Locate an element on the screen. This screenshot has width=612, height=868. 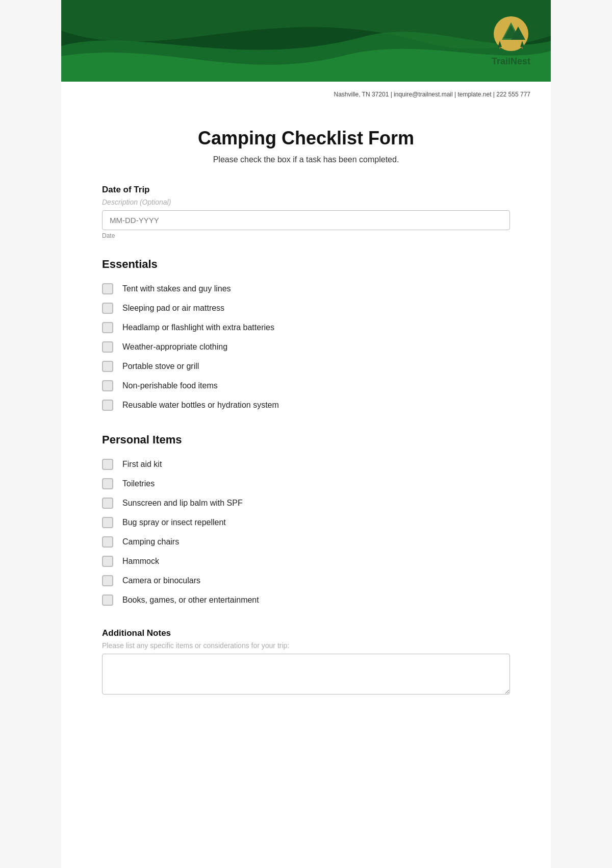
page-subtitle: Please check the box if a task has been … is located at coordinates (306, 160).